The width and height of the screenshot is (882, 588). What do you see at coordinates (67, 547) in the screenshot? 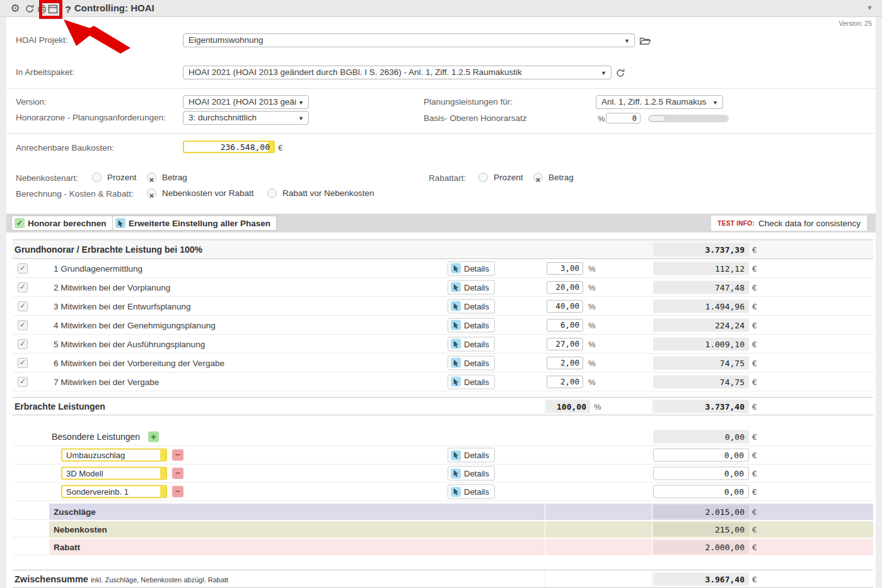
I see `rabatt-label: Rabatt` at bounding box center [67, 547].